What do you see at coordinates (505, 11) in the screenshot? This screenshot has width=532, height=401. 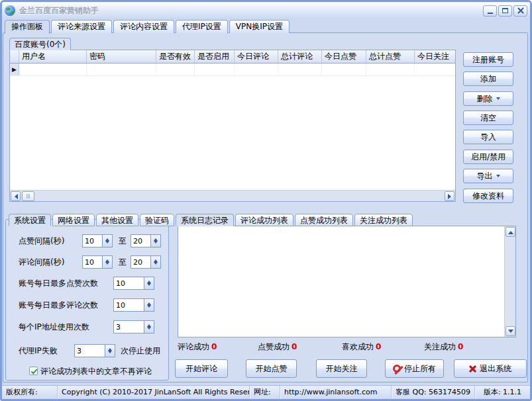 I see `maximize-icon` at bounding box center [505, 11].